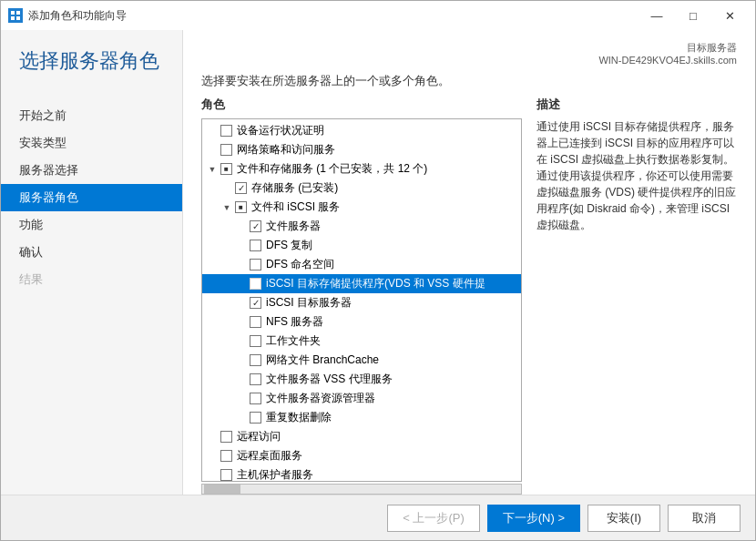 This screenshot has height=541, width=756. Describe the element at coordinates (704, 518) in the screenshot. I see `cancel-button: 取消` at that location.